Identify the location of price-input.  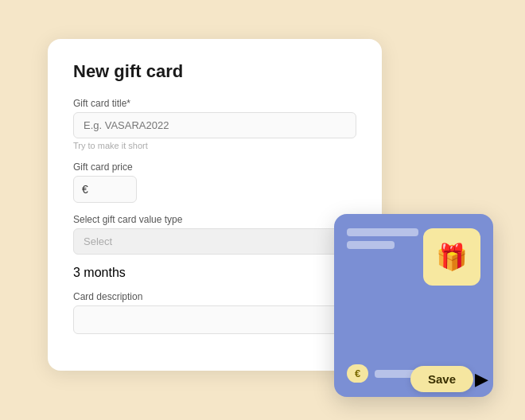
(107, 189).